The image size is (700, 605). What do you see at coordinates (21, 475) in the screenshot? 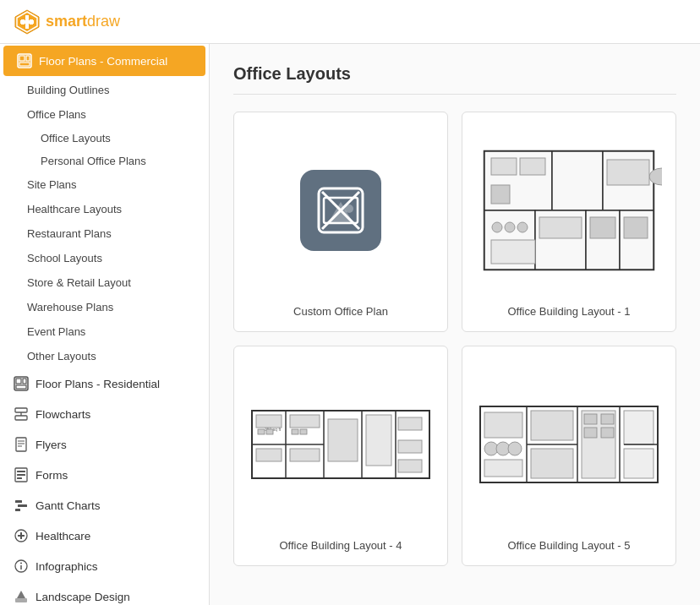
I see `form-icon` at bounding box center [21, 475].